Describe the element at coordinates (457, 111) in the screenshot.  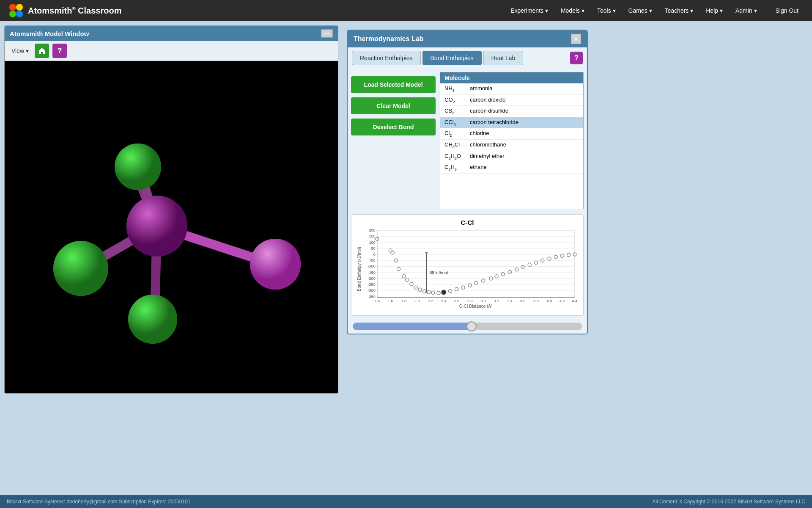
I see `formula-cs2: CS2` at that location.